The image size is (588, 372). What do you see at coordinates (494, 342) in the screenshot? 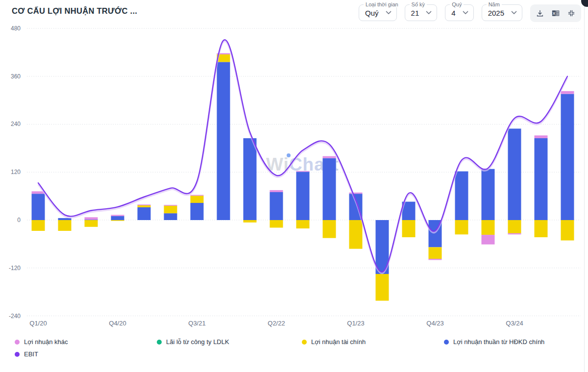
I see `legend-item: Lợi nhuận thuần từ HĐKD chính` at bounding box center [494, 342].